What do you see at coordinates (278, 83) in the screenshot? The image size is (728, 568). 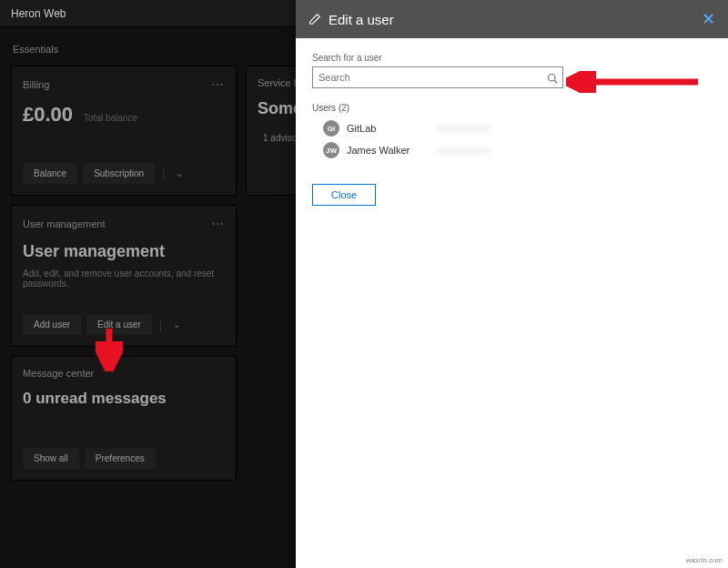 I see `service-title: Service health` at bounding box center [278, 83].